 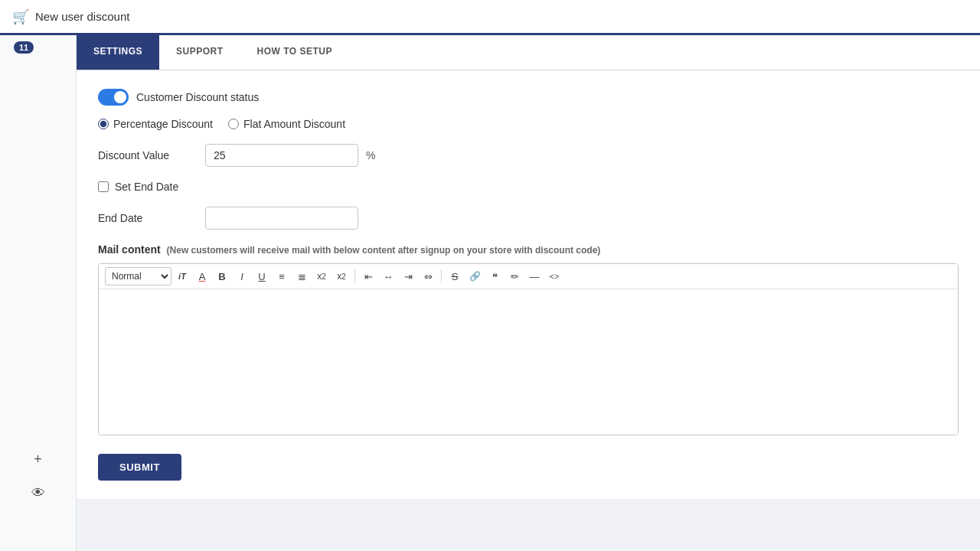 I want to click on top-bar: 🛒 New user discount, so click(x=490, y=18).